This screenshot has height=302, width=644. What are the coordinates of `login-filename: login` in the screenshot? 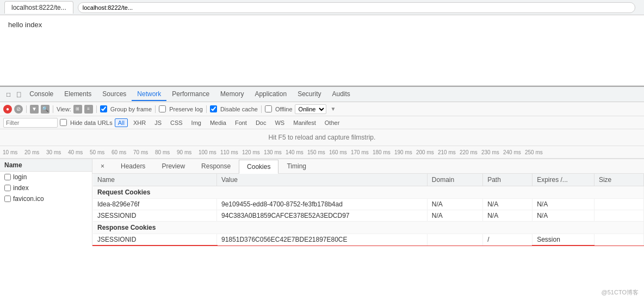 It's located at (20, 177).